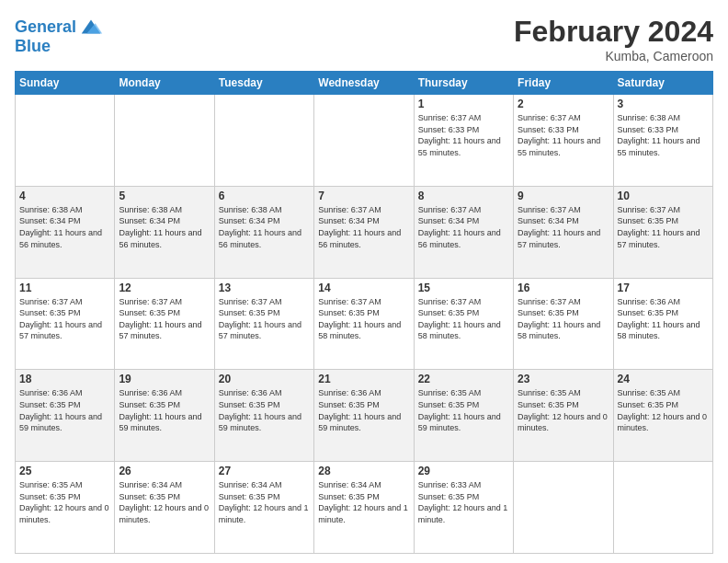  What do you see at coordinates (663, 416) in the screenshot?
I see `calendar-cell: 24Sunrise: 6:35 AMSunset: 6:35 PMDayligh…` at bounding box center [663, 416].